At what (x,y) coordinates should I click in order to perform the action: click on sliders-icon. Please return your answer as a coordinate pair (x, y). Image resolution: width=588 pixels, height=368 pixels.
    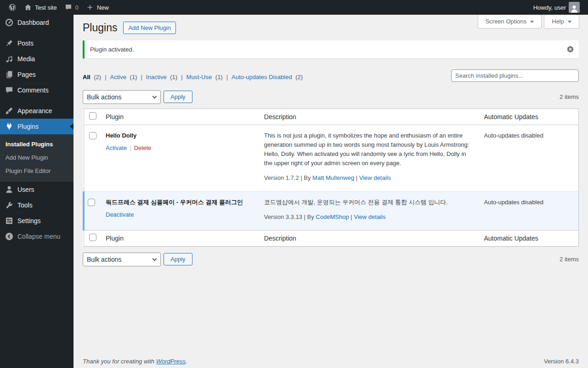
    Looking at the image, I should click on (9, 221).